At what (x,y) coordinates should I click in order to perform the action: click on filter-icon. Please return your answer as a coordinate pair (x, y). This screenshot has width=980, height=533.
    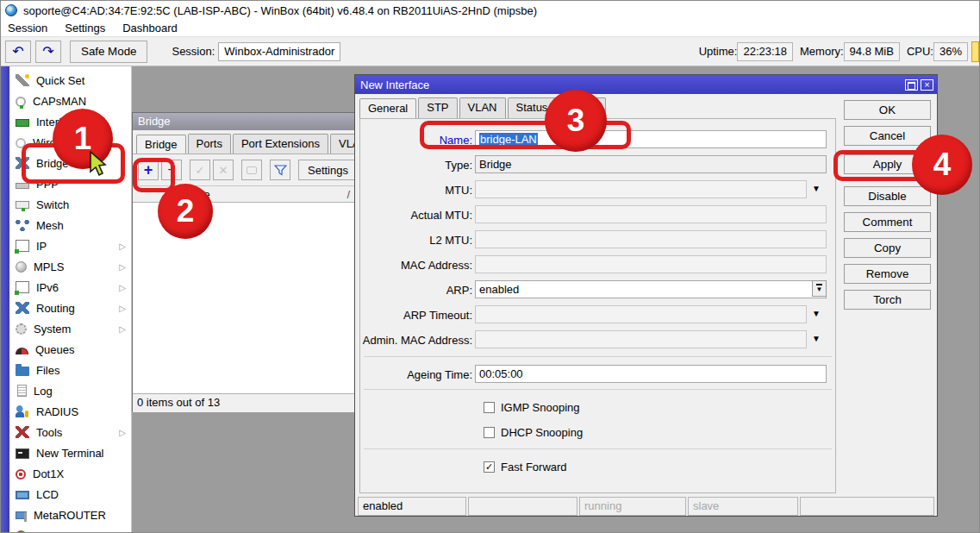
    Looking at the image, I should click on (281, 170).